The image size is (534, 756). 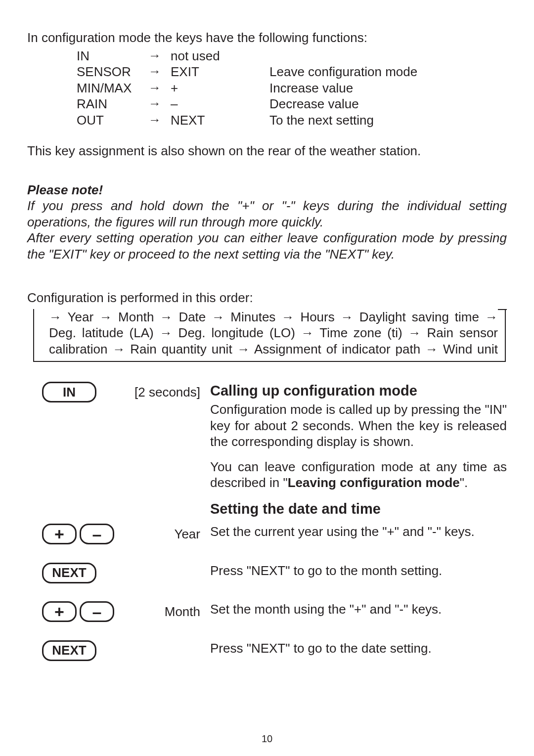 I want to click on key-name: IN, so click(x=113, y=56).